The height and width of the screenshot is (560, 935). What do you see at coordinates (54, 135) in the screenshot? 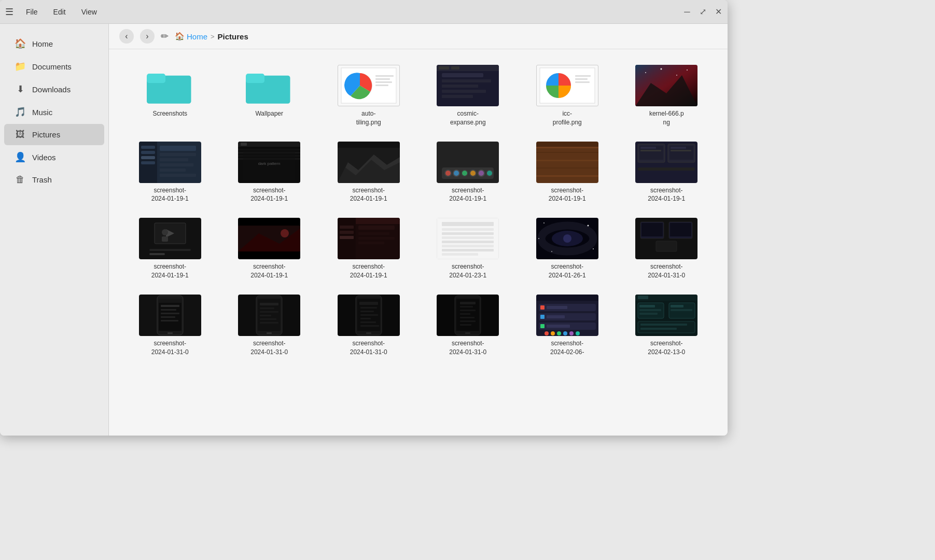
I see `sidebar-item-pictures: 🖼 Pictures` at bounding box center [54, 135].